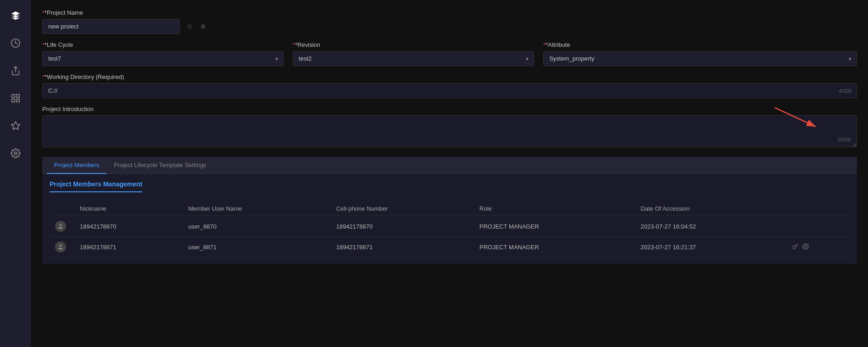 The height and width of the screenshot is (347, 868). What do you see at coordinates (711, 247) in the screenshot?
I see `row2-date: 2023-07-27 16:21:37` at bounding box center [711, 247].